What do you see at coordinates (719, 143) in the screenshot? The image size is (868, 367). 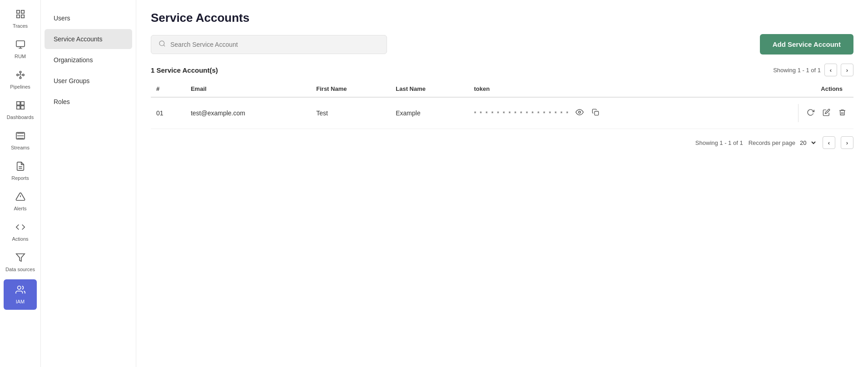 I see `showing-bottom-label: Showing 1 - 1 of 1` at bounding box center [719, 143].